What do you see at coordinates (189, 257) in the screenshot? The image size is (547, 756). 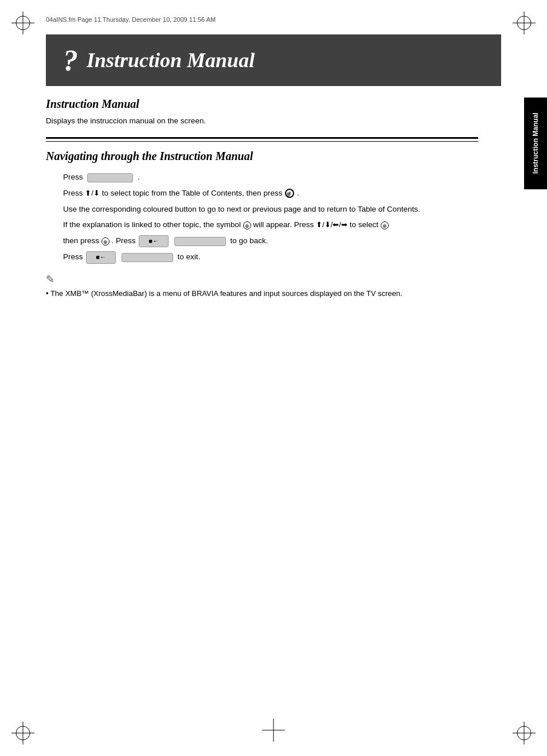 I see `inst5-exit: to exit.` at bounding box center [189, 257].